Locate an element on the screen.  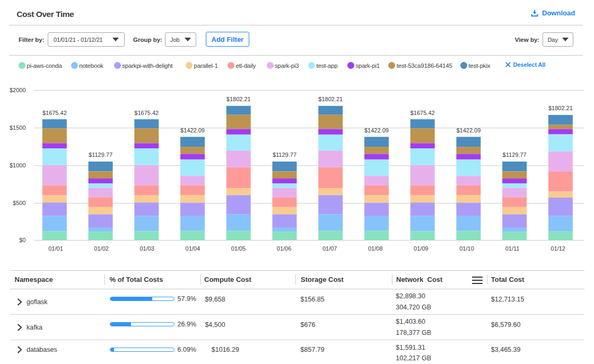
svg-text: 01/04 is located at coordinates (193, 248).